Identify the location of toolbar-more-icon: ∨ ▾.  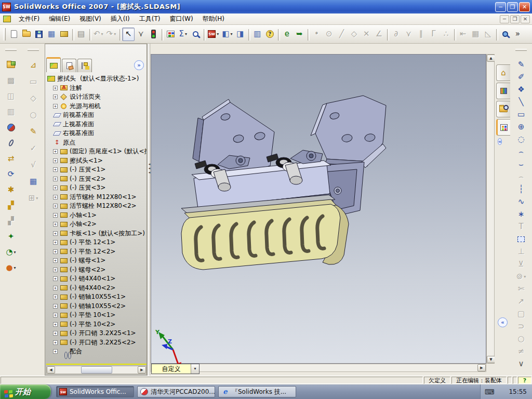
(521, 364).